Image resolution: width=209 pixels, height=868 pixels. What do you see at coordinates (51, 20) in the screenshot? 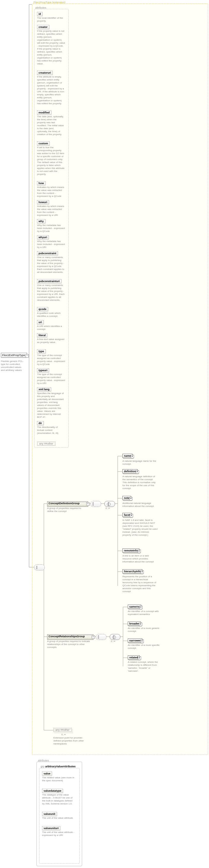
I see `attribute-id-desc: The local identifier of the property.` at bounding box center [51, 20].